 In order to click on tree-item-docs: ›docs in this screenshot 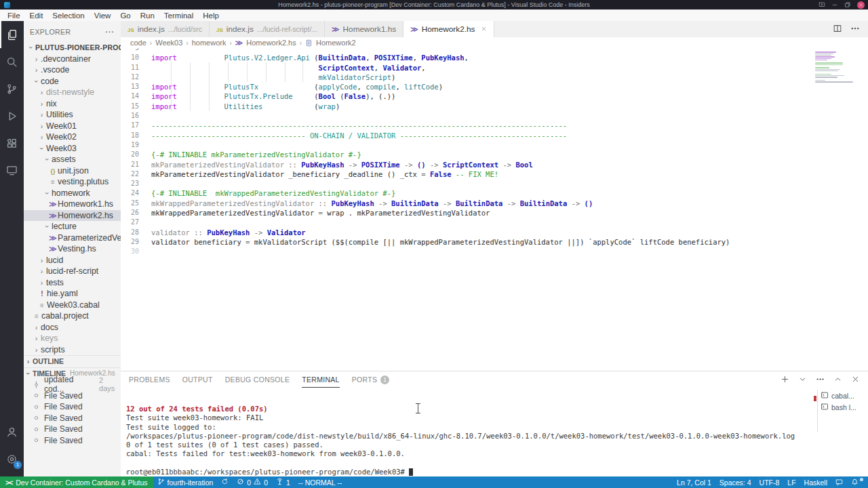, I will do `click(72, 328)`.